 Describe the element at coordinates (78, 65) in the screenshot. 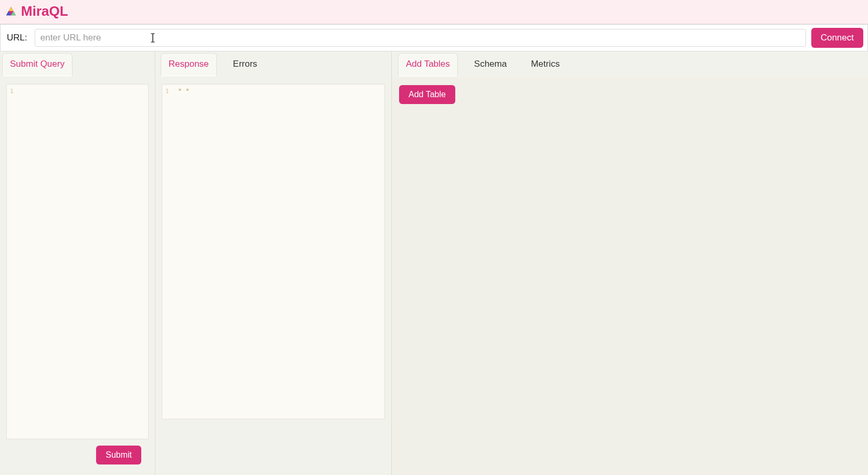

I see `left-tab-row: Submit Query` at that location.